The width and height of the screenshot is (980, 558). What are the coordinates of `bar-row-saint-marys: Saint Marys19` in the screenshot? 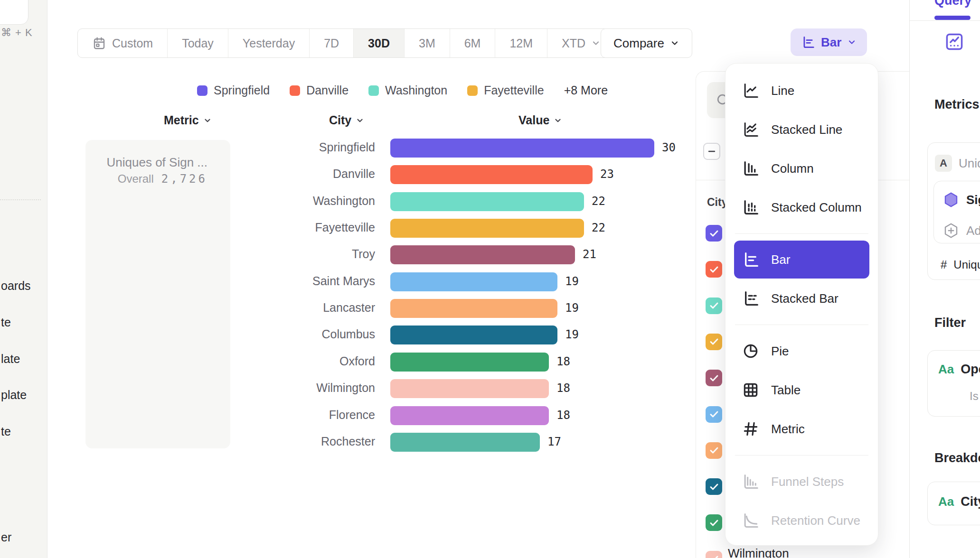 It's located at (344, 282).